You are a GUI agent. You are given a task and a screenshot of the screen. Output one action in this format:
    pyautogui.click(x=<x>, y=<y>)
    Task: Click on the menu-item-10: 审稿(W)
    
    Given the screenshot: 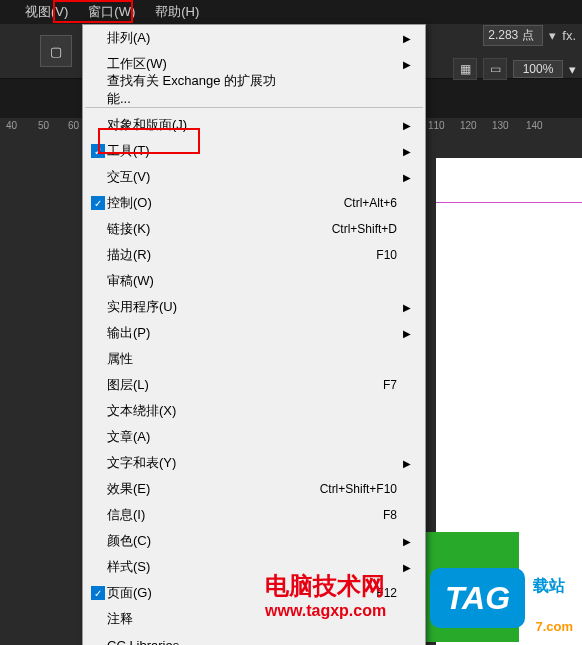 What is the action you would take?
    pyautogui.click(x=254, y=281)
    